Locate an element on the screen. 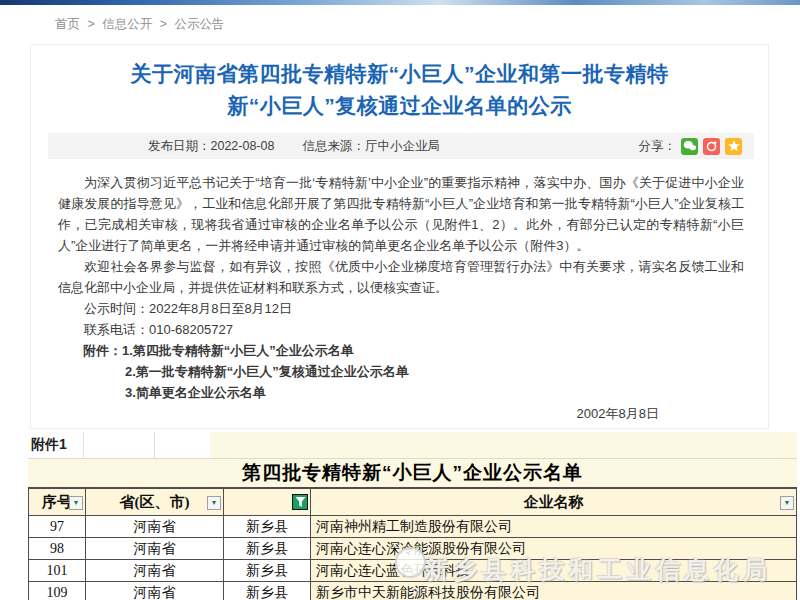 The height and width of the screenshot is (600, 800). share-label: 分享： is located at coordinates (658, 146).